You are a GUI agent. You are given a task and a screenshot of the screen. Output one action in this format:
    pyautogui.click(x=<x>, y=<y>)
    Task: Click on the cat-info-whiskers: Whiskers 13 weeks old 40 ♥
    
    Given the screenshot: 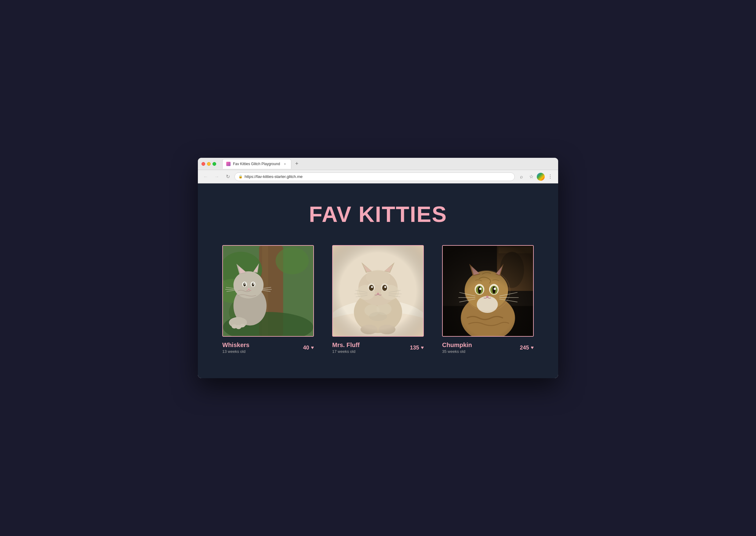 What is the action you would take?
    pyautogui.click(x=268, y=348)
    